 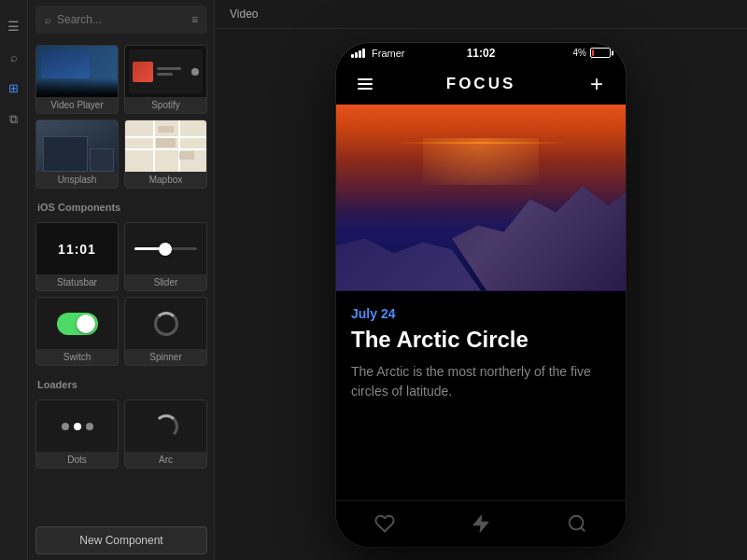 What do you see at coordinates (481, 198) in the screenshot?
I see `hero-image` at bounding box center [481, 198].